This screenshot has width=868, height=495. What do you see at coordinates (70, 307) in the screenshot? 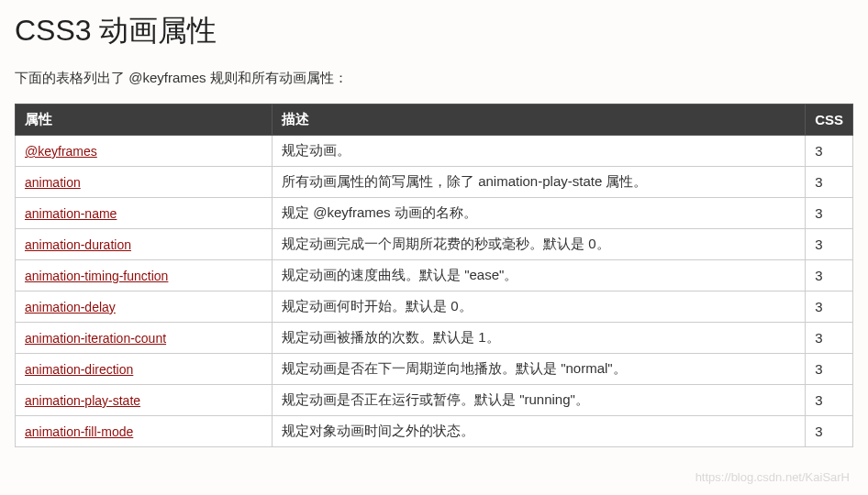
I see `property-link: animation-delay` at bounding box center [70, 307].